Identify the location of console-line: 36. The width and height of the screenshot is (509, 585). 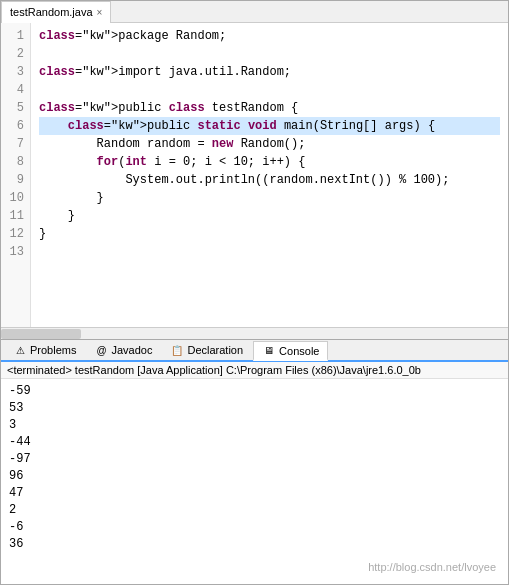
(254, 544).